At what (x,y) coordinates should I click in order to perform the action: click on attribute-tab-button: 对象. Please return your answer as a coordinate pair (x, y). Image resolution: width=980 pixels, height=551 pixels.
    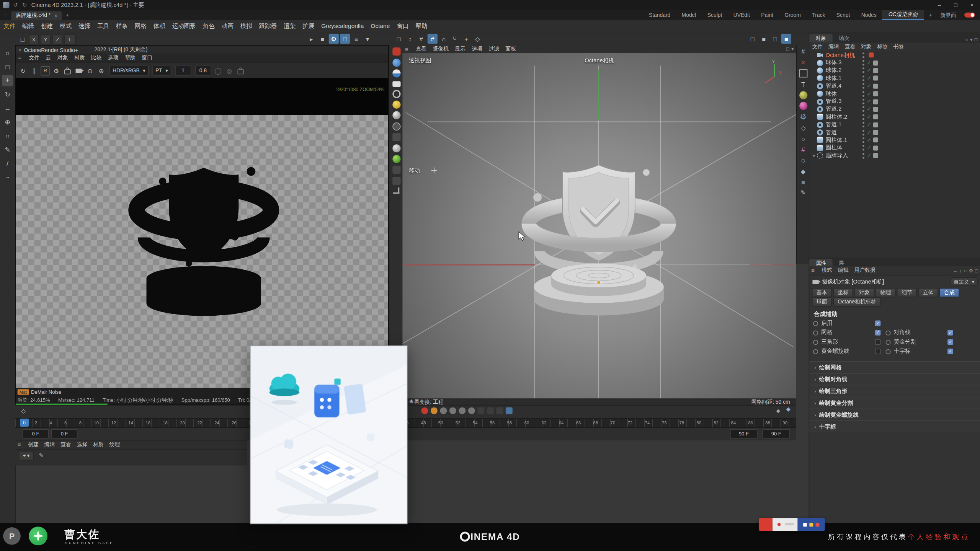
    Looking at the image, I should click on (864, 293).